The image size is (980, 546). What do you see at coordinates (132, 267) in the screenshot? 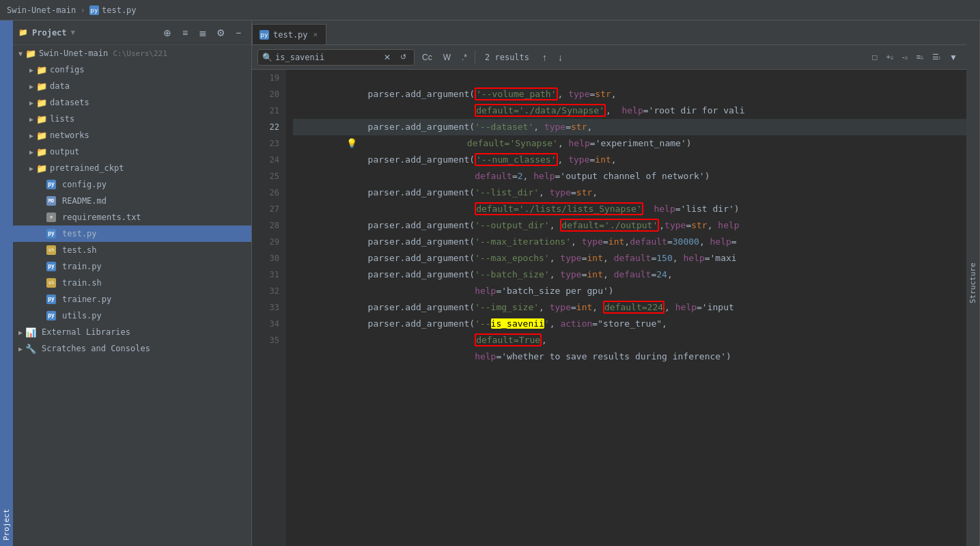
I see `sidebar-item-train-py: ▶ py train.py` at bounding box center [132, 267].